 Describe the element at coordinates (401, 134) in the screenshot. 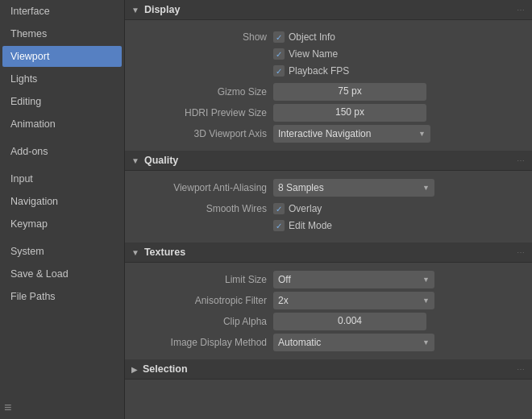

I see `viewport-axis-value-area: Interactive Navigation ▼` at that location.